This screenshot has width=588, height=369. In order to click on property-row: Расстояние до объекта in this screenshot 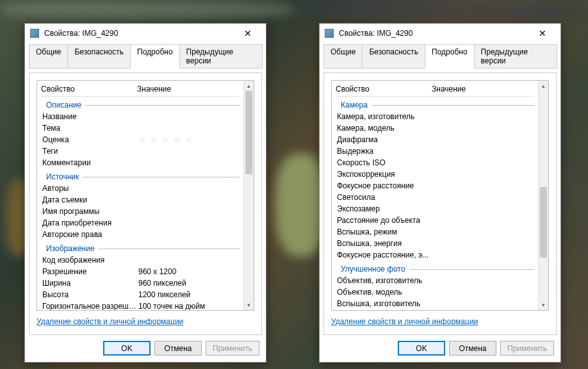, I will do `click(435, 220)`.